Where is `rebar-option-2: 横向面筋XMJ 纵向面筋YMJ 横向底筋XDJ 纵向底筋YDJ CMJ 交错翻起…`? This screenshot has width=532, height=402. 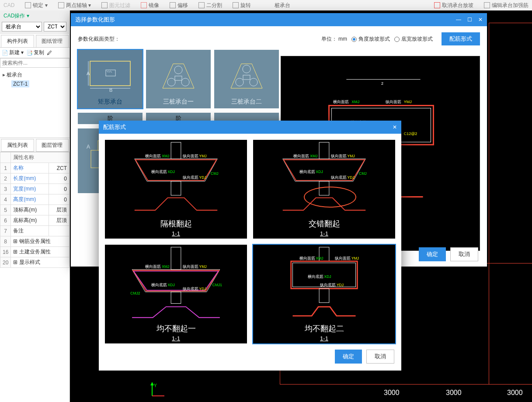
rebar-option-2: 横向面筋XMJ 纵向面筋YMJ 横向底筋XDJ 纵向底筋YDJ CMJ 交错翻起… is located at coordinates (324, 189).